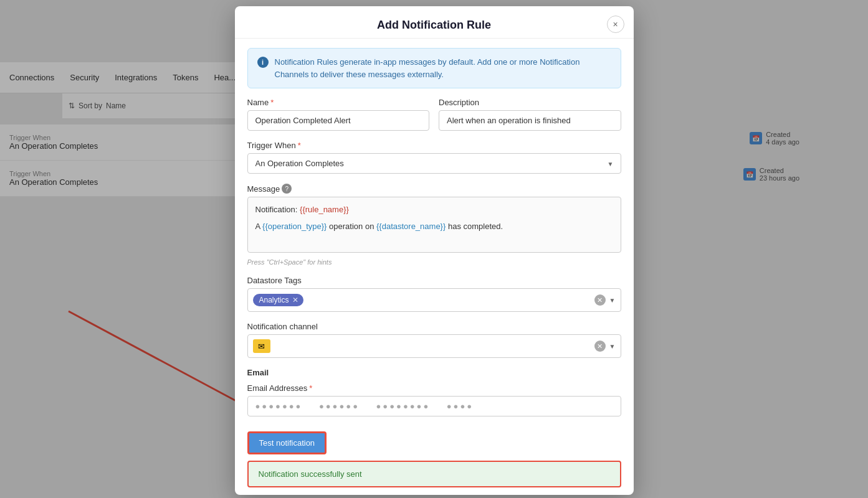 The width and height of the screenshot is (868, 498). What do you see at coordinates (434, 406) in the screenshot?
I see `email-addresses-input` at bounding box center [434, 406].